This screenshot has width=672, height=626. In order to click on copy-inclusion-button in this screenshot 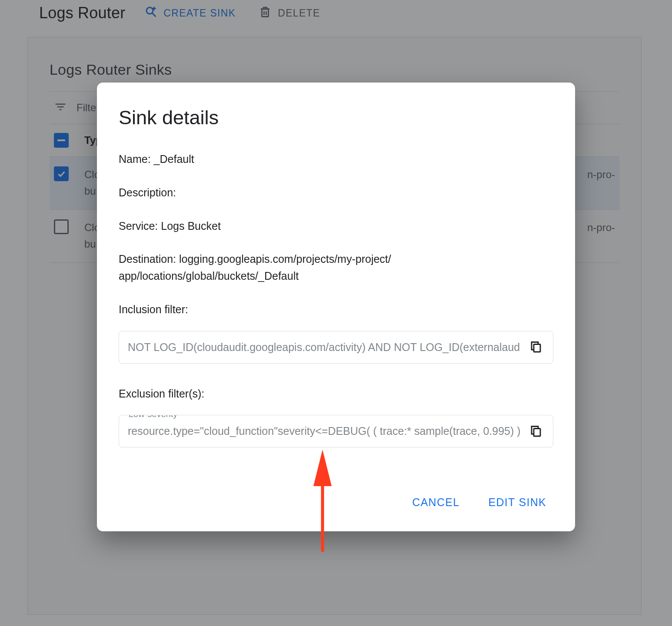, I will do `click(536, 348)`.